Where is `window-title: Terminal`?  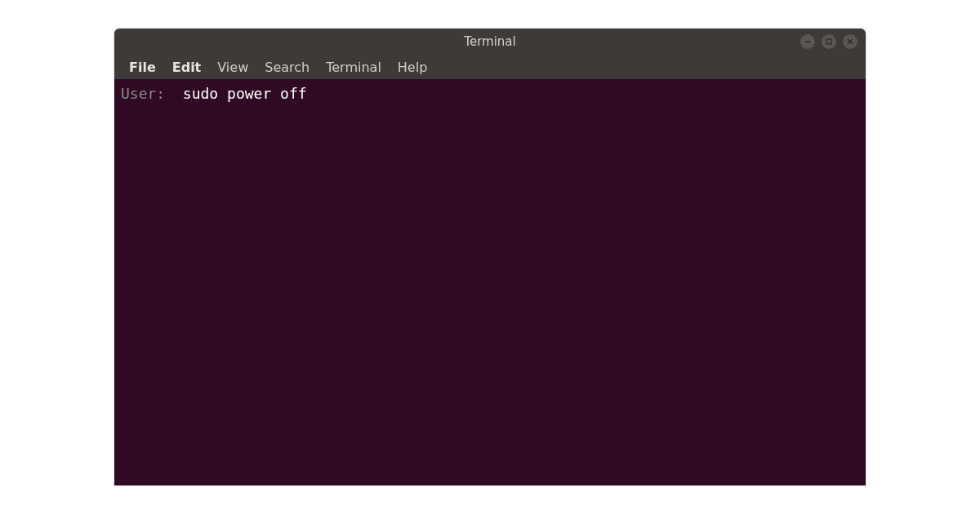 window-title: Terminal is located at coordinates (490, 42).